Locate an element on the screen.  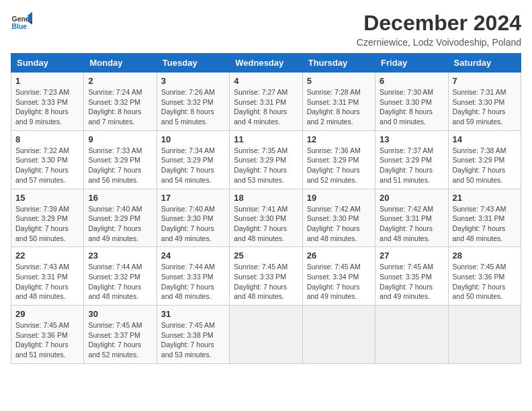
day-number: 17 is located at coordinates (193, 197).